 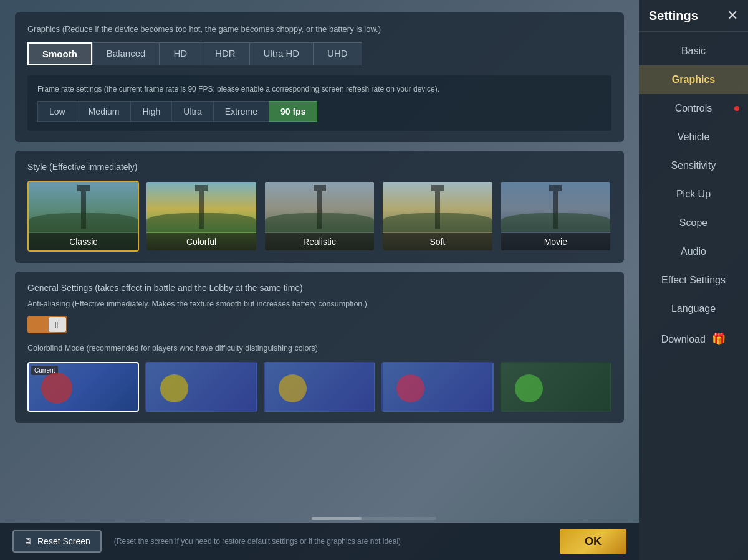 What do you see at coordinates (693, 296) in the screenshot?
I see `sidebar-nav: Basic Graphics Controls Vehicle Sensitiv…` at bounding box center [693, 296].